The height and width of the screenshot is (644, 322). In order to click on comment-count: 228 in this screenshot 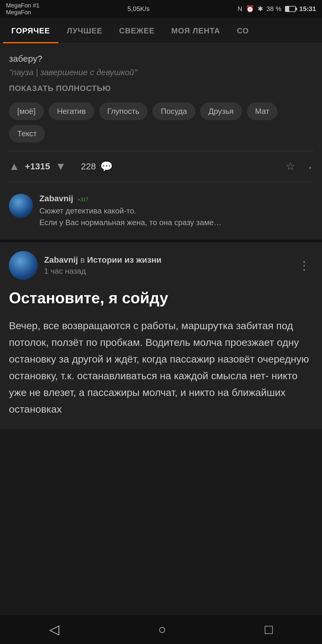, I will do `click(89, 166)`.